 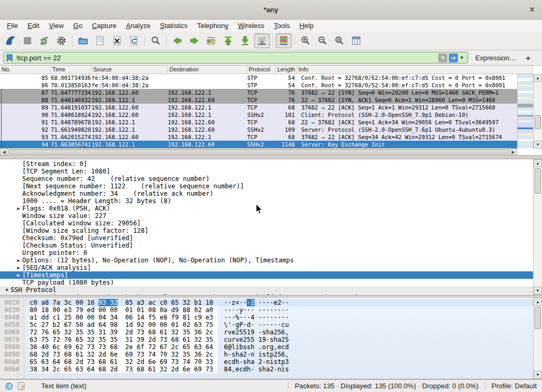 I want to click on detail-line: [Stream index: 0], so click(x=267, y=164).